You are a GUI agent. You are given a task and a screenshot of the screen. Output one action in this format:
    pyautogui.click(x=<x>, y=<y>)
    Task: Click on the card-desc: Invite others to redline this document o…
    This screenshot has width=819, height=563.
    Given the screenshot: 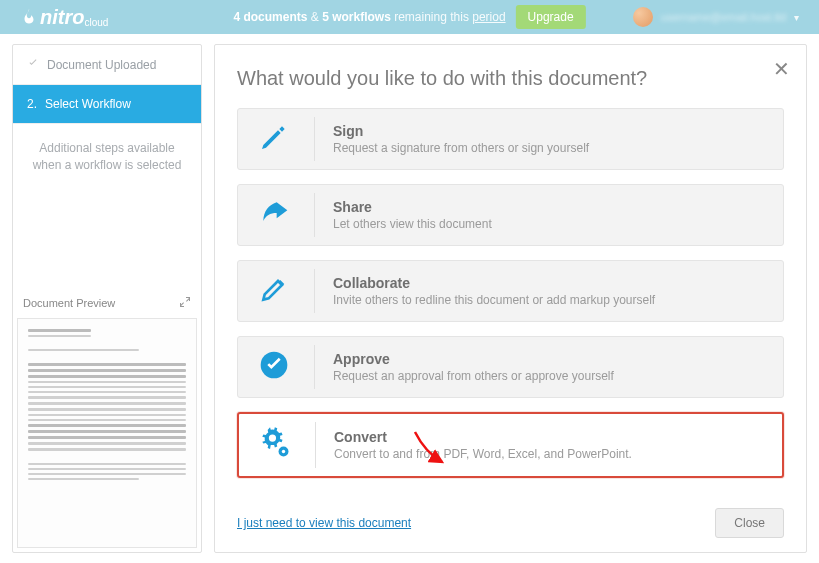 What is the action you would take?
    pyautogui.click(x=494, y=300)
    